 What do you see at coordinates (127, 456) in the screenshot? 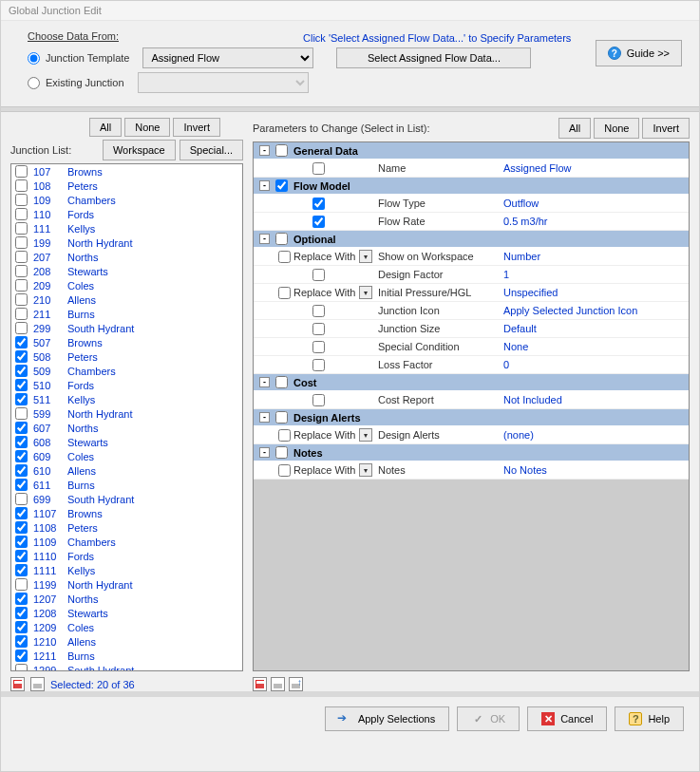
I see `list-item: 609Coles` at bounding box center [127, 456].